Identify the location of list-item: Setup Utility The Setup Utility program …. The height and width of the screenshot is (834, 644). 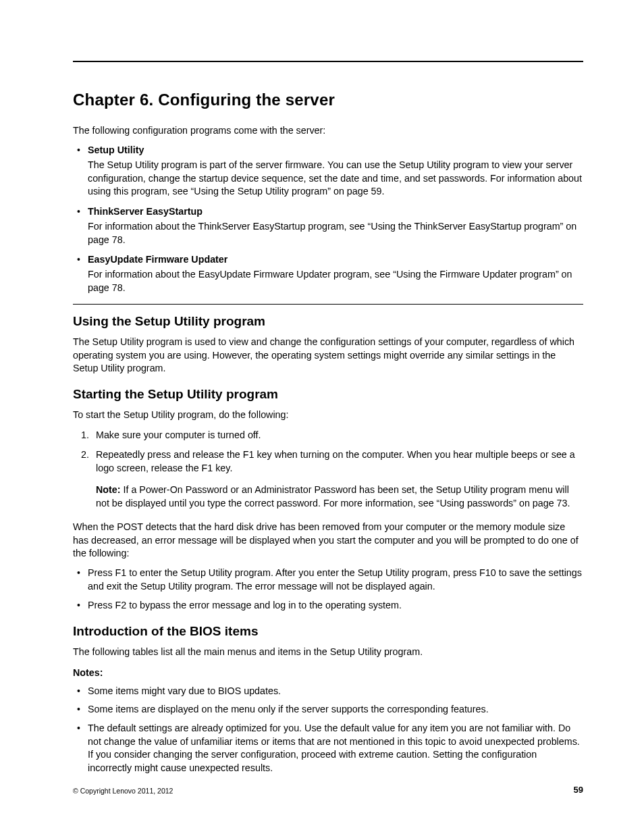
(328, 172).